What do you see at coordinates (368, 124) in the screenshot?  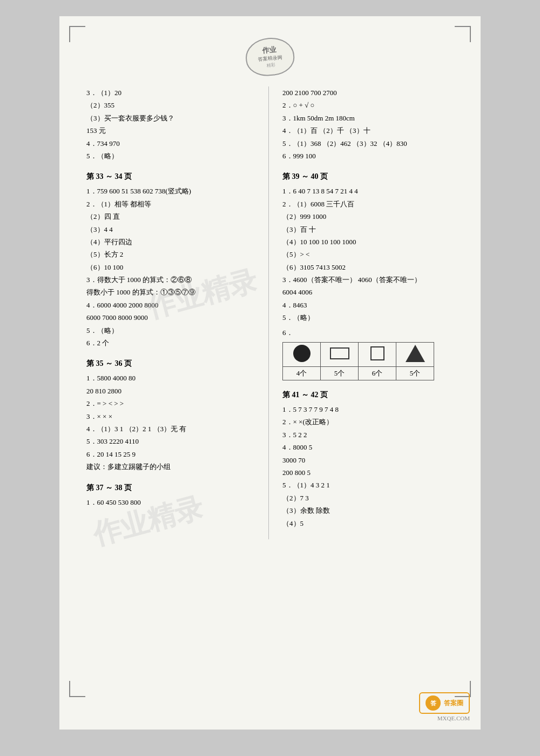 I see `prev-content-right: 200 2100 700 2700 2．○ + √ ○ 3．1km 50dm 2…` at bounding box center [368, 124].